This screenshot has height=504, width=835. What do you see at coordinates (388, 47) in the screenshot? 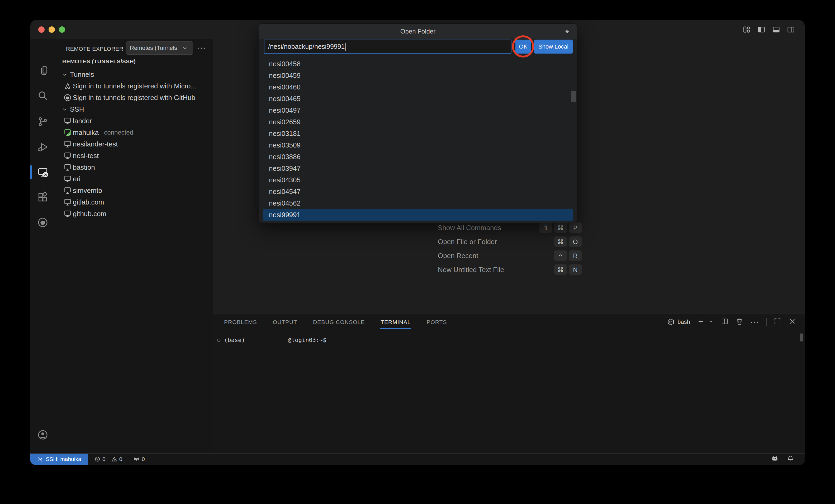
I see `folder-path-input: /nesi/nobackup/nesi99991` at bounding box center [388, 47].